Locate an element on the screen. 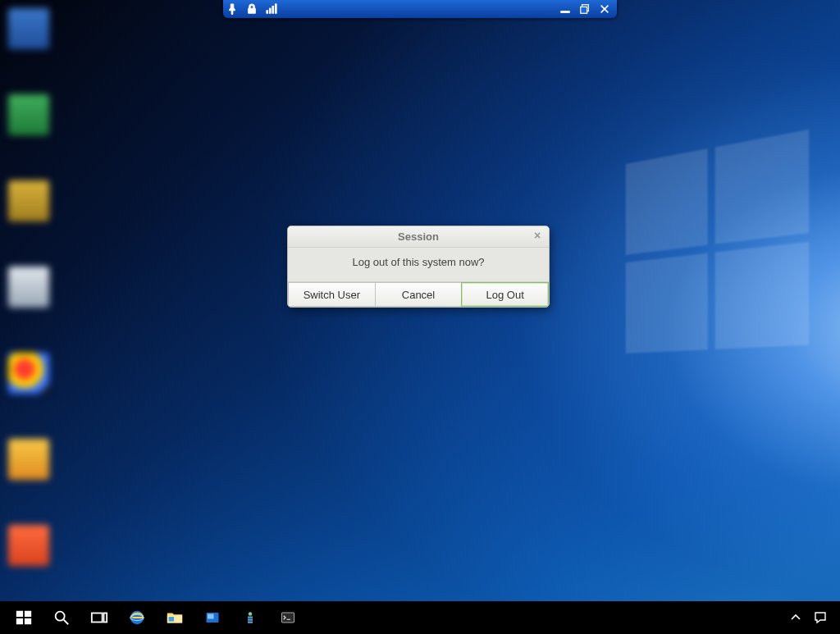 Image resolution: width=840 pixels, height=634 pixels. restore-icon is located at coordinates (585, 9).